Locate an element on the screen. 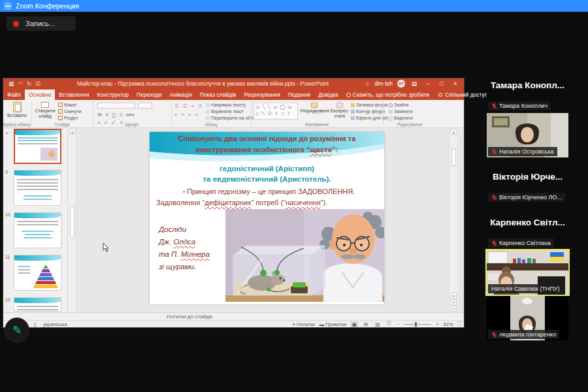 The height and width of the screenshot is (392, 588). slide-sorter-button: ⊞ is located at coordinates (366, 324).